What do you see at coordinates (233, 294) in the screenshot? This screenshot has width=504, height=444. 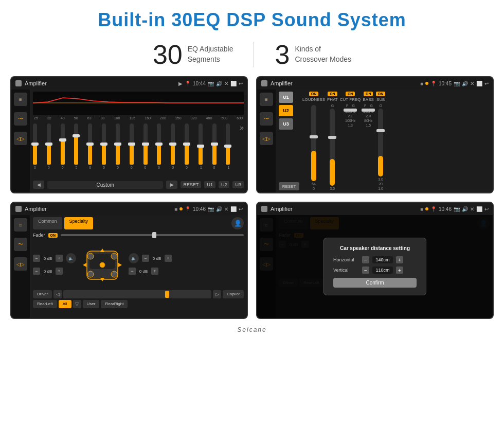 I see `copilot-btn-3: Copilot` at bounding box center [233, 294].